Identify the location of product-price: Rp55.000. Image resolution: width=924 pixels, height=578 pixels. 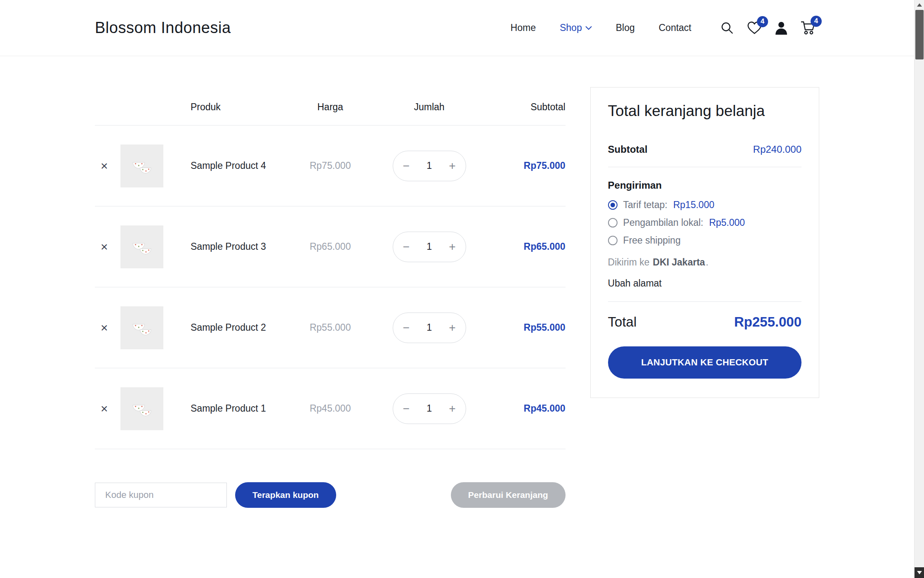
(330, 328).